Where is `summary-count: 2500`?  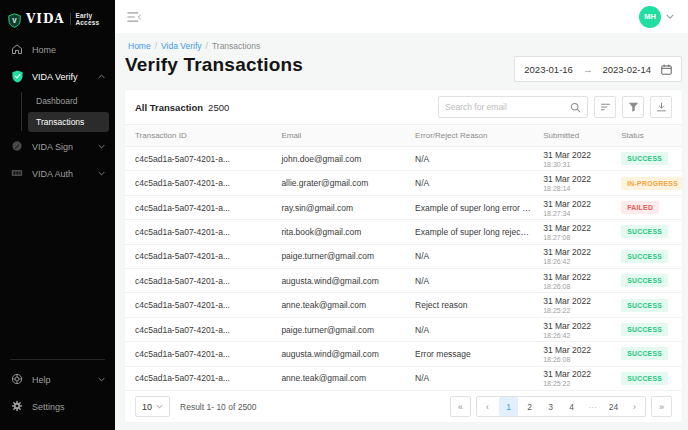 summary-count: 2500 is located at coordinates (218, 108).